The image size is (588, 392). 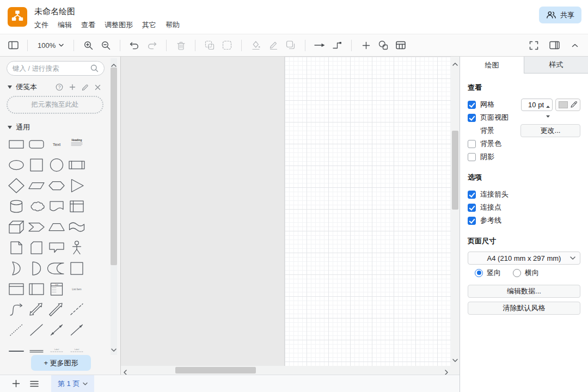 What do you see at coordinates (534, 45) in the screenshot?
I see `fullscreen-button` at bounding box center [534, 45].